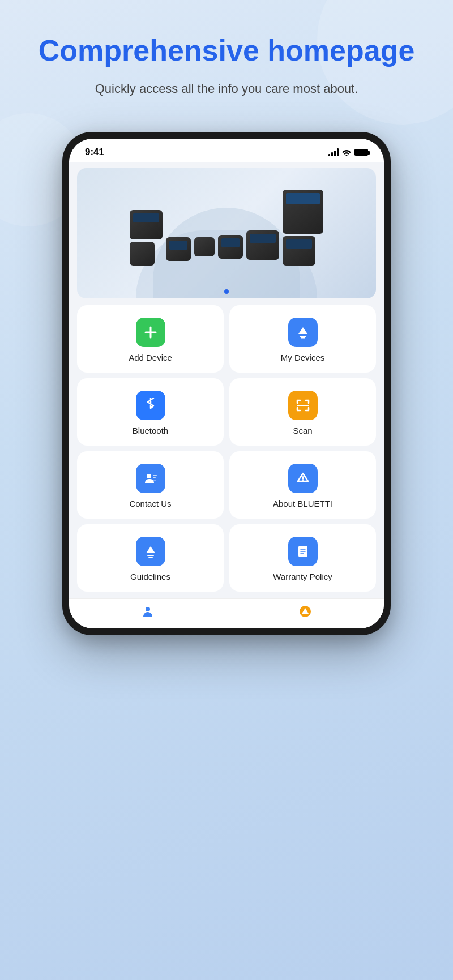 This screenshot has height=980, width=453. Describe the element at coordinates (151, 332) in the screenshot. I see `add-device-icon-wrap` at that location.